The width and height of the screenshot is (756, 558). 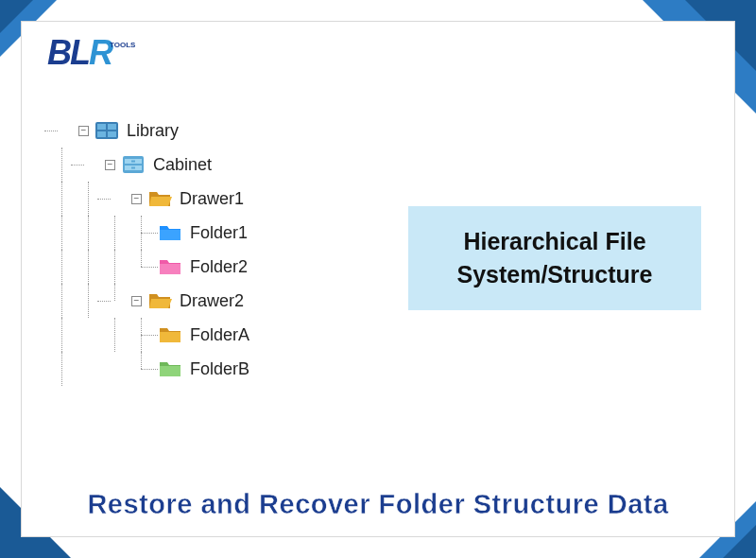 What do you see at coordinates (219, 267) in the screenshot?
I see `tree-label: Folder2` at bounding box center [219, 267].